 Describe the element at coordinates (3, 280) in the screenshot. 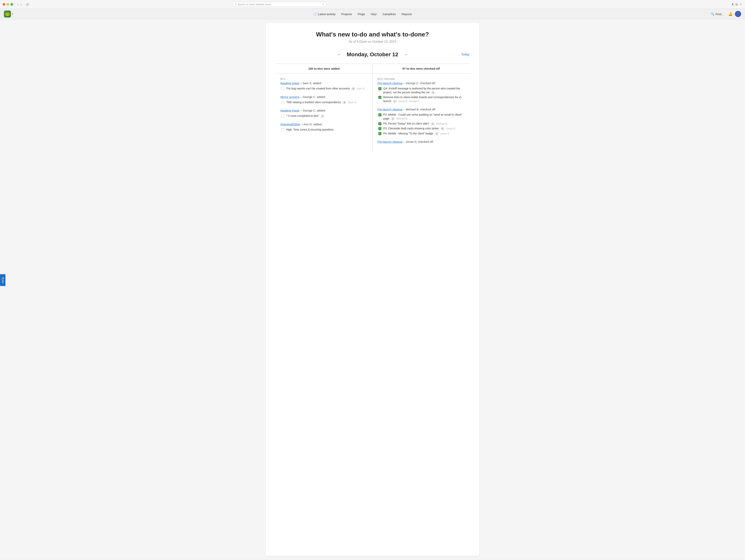

I see `help-tab: Help` at that location.